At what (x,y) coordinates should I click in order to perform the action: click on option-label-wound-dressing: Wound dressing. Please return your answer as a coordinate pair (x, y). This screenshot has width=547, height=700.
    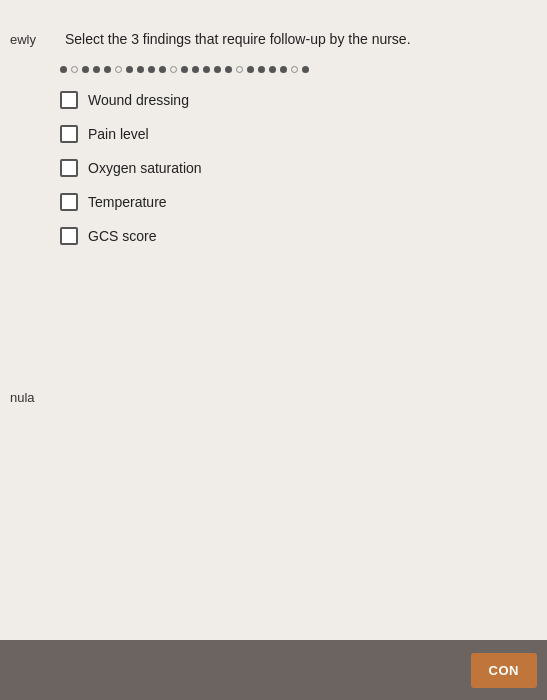
    Looking at the image, I should click on (138, 100).